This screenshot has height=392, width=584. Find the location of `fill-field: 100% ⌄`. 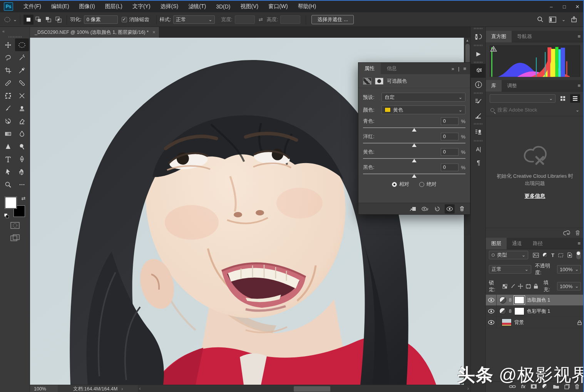

fill-field: 100% ⌄ is located at coordinates (569, 286).